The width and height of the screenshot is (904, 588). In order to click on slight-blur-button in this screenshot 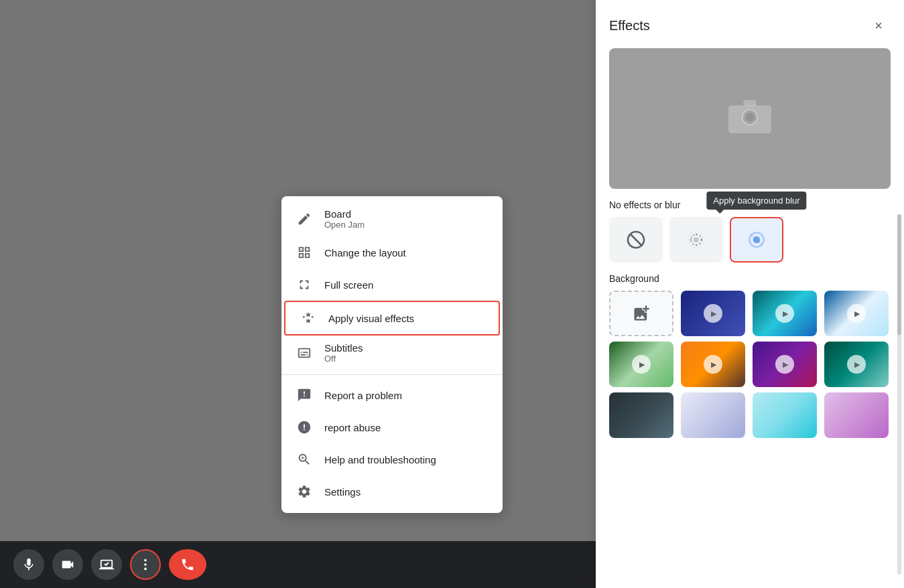, I will do `click(696, 240)`.